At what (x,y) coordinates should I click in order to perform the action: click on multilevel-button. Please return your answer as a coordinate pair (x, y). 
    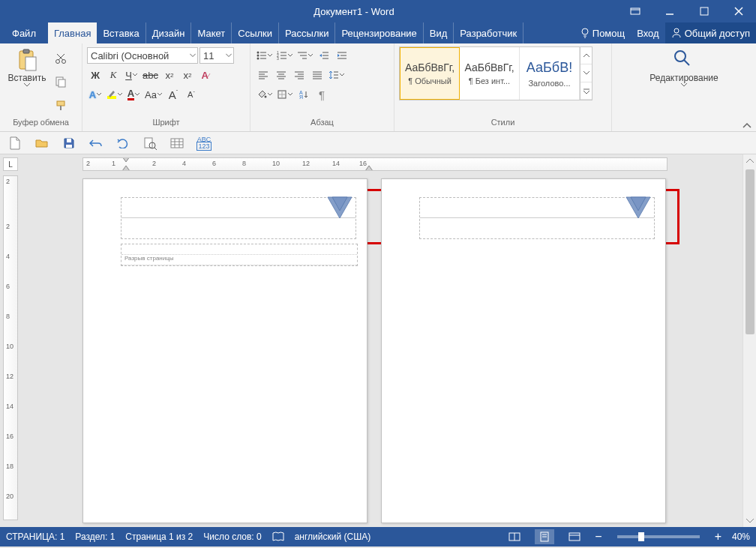
    Looking at the image, I should click on (304, 55).